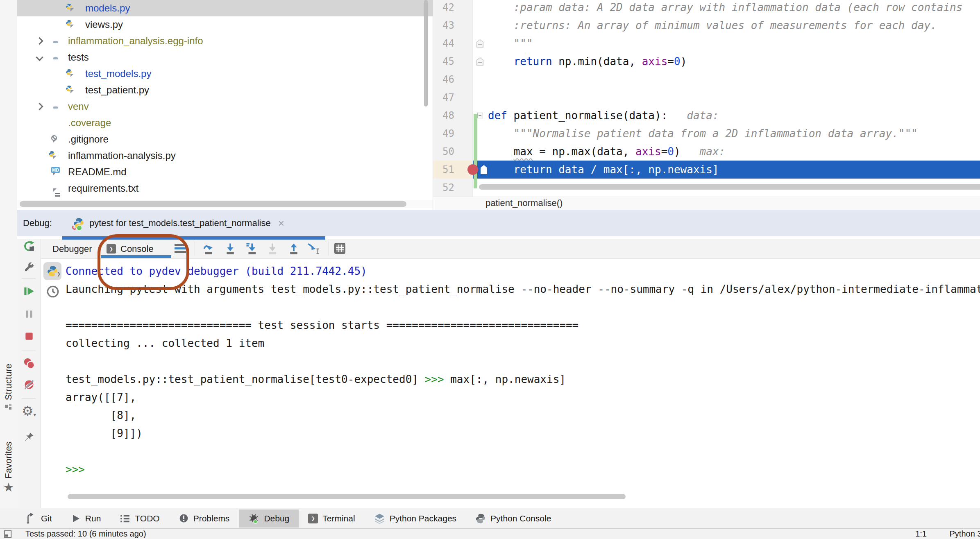 The width and height of the screenshot is (980, 539). Describe the element at coordinates (444, 61) in the screenshot. I see `line-number: 45` at that location.